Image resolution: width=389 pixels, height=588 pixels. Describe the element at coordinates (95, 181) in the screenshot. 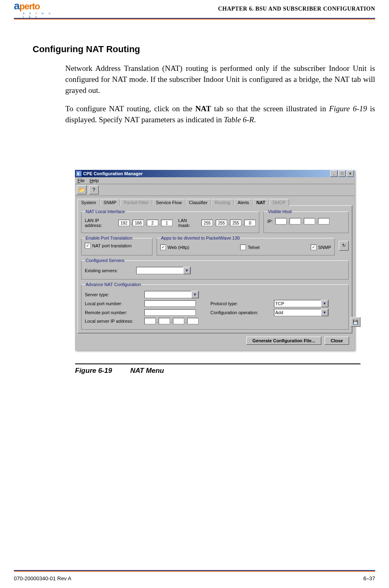

I see `menu-help: Help` at that location.